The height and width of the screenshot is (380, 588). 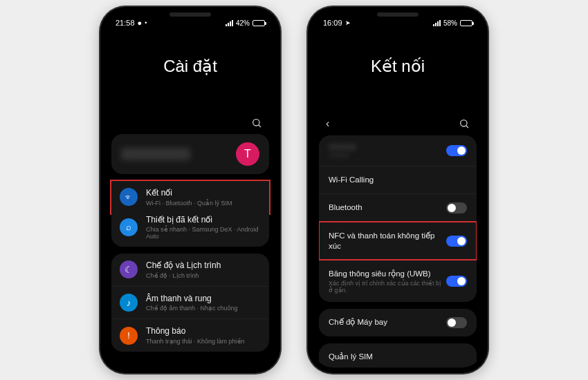 I want to click on row-title: Wi-Fi Calling, so click(x=398, y=180).